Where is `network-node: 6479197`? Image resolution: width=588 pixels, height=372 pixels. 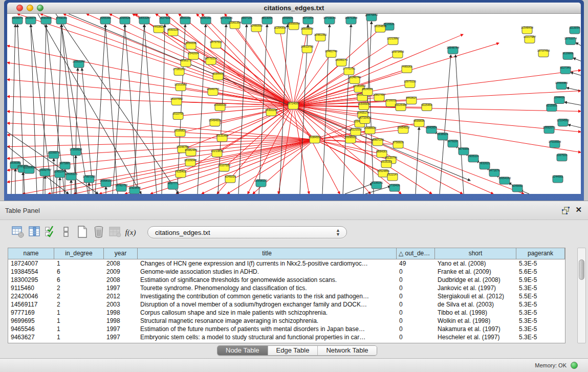
network-node: 6479197 is located at coordinates (452, 143).